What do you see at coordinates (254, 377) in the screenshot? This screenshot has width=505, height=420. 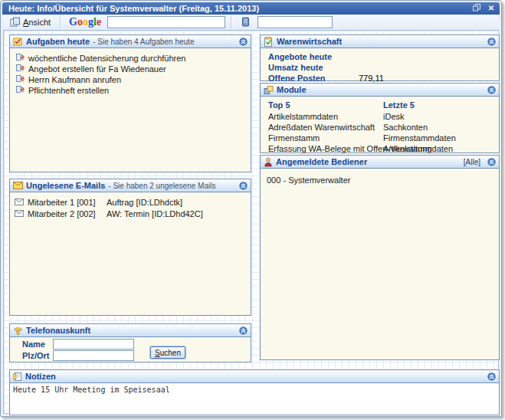 I see `panel-header-notizen: Notizen` at bounding box center [254, 377].